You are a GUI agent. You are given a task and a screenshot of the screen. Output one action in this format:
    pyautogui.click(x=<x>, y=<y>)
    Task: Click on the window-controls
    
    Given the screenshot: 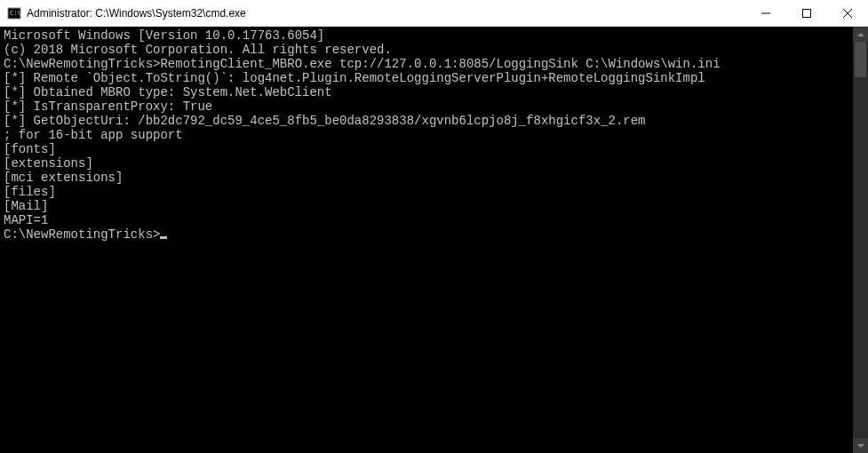 What is the action you would take?
    pyautogui.click(x=807, y=12)
    